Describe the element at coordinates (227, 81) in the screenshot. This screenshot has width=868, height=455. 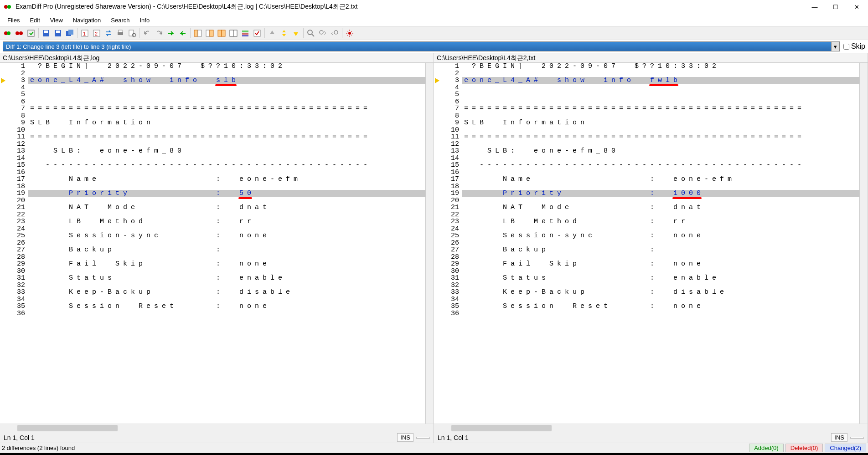
I see `code-line: eone_L4_A# show info slb` at that location.